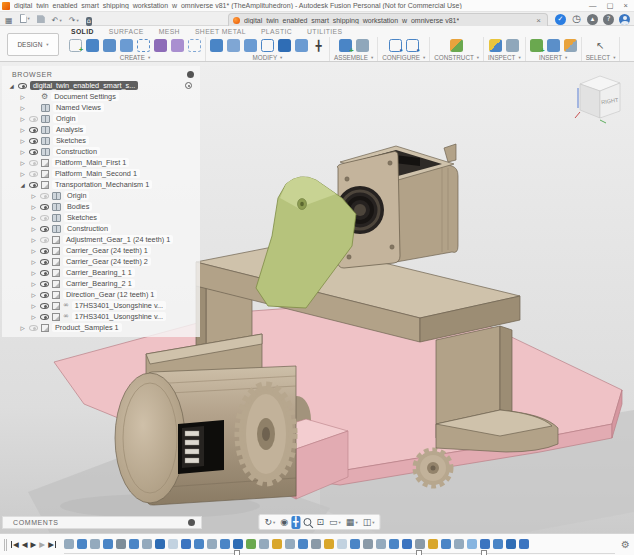 Image resolution: width=634 pixels, height=555 pixels. I want to click on browser-item: ▷∞17HS3401_Usongshine v..., so click(101, 316).